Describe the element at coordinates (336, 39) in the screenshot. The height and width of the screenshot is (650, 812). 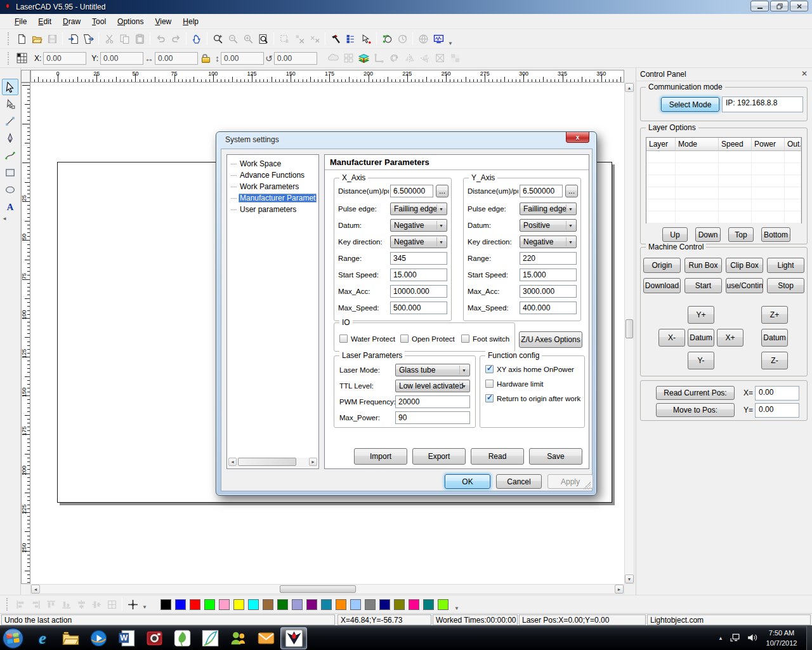
I see `pick-tool-icon` at that location.